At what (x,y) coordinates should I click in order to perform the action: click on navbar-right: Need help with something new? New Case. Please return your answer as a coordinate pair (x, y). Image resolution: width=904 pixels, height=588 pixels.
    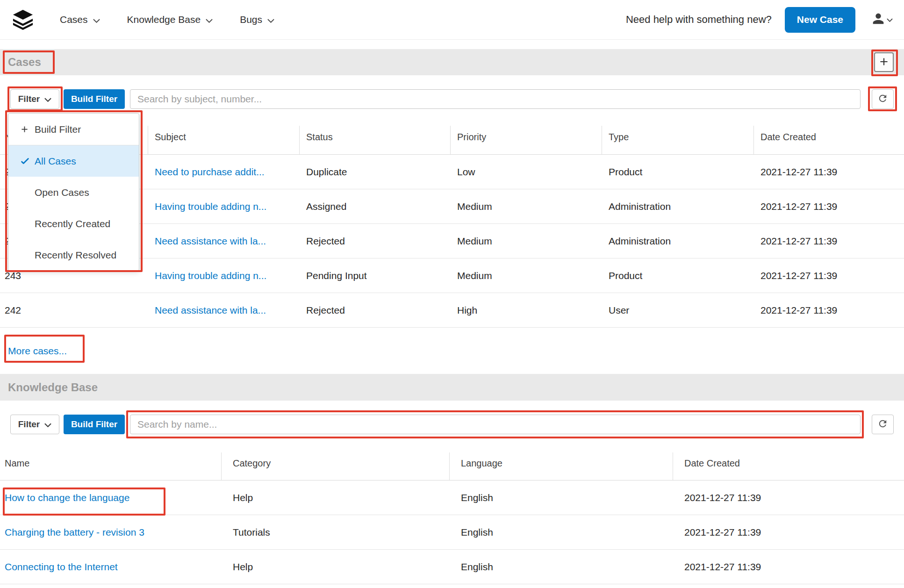
    Looking at the image, I should click on (759, 20).